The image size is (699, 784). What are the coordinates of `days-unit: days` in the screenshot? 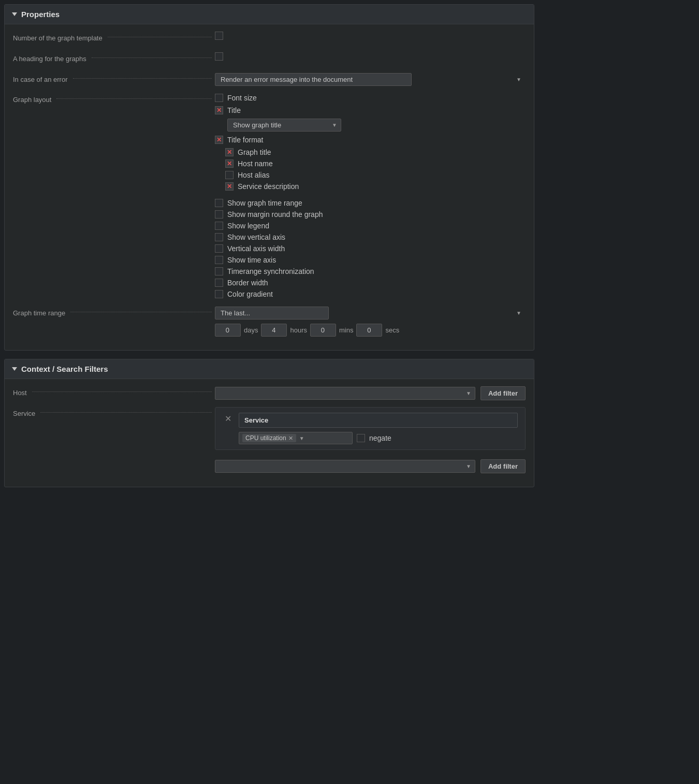 It's located at (251, 330).